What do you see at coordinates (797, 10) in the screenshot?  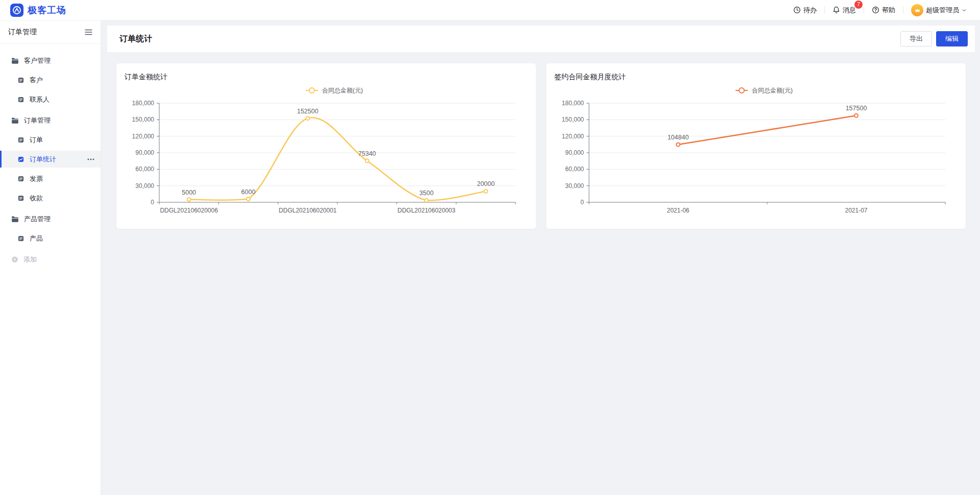 I see `clock-icon` at bounding box center [797, 10].